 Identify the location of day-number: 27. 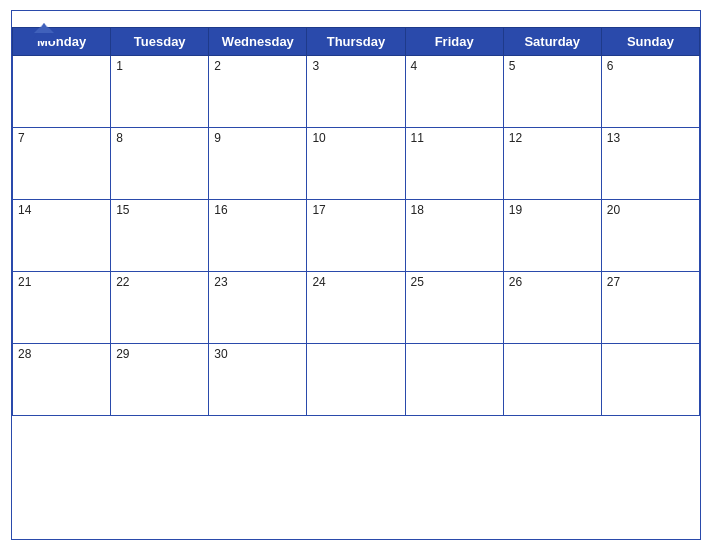
(614, 282).